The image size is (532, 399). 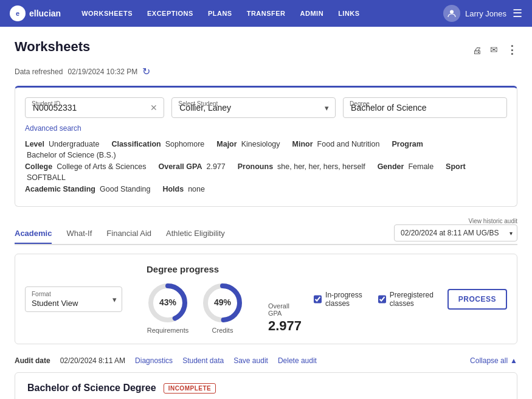 I want to click on requirements-donut: 43%, so click(x=168, y=303).